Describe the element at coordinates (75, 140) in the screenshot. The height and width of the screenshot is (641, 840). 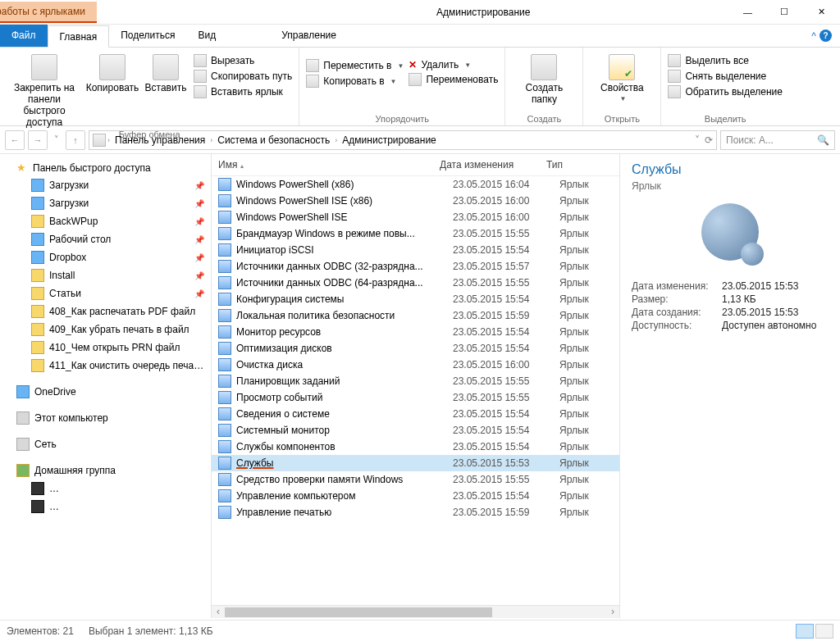
I see `up-button: ↑` at that location.